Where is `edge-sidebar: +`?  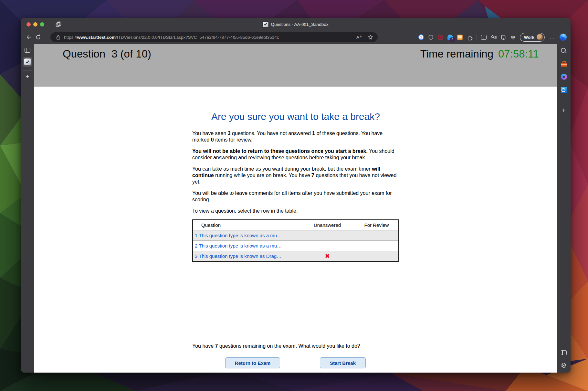 edge-sidebar: + is located at coordinates (564, 208).